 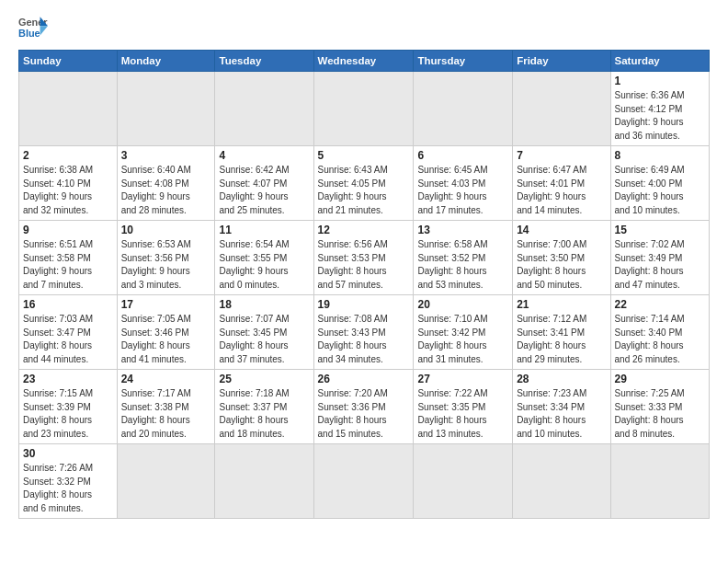 I want to click on calendar-cell: 20Sunrise: 7:10 AMSunset: 3:42 PMDayligh…, so click(x=463, y=333).